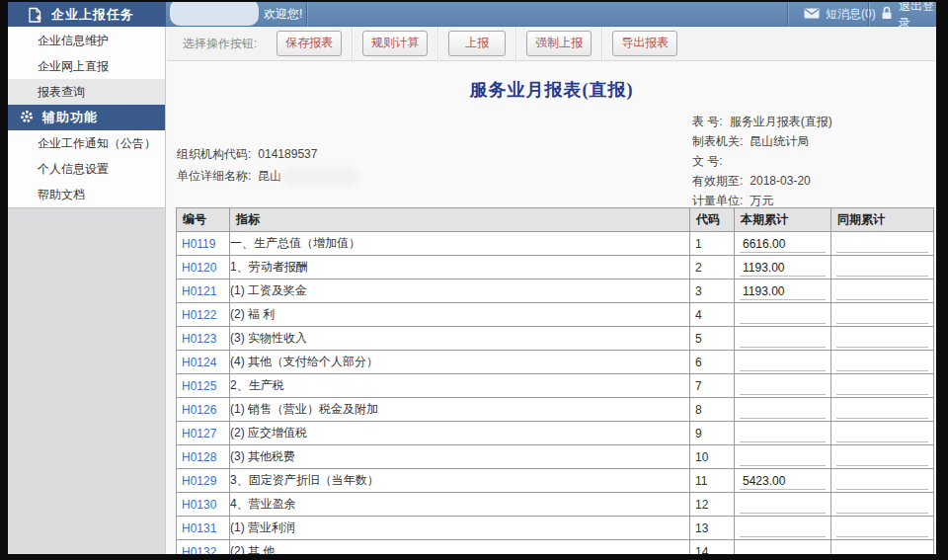 The height and width of the screenshot is (560, 948). What do you see at coordinates (780, 181) in the screenshot?
I see `meta-value: 2018-03-20` at bounding box center [780, 181].